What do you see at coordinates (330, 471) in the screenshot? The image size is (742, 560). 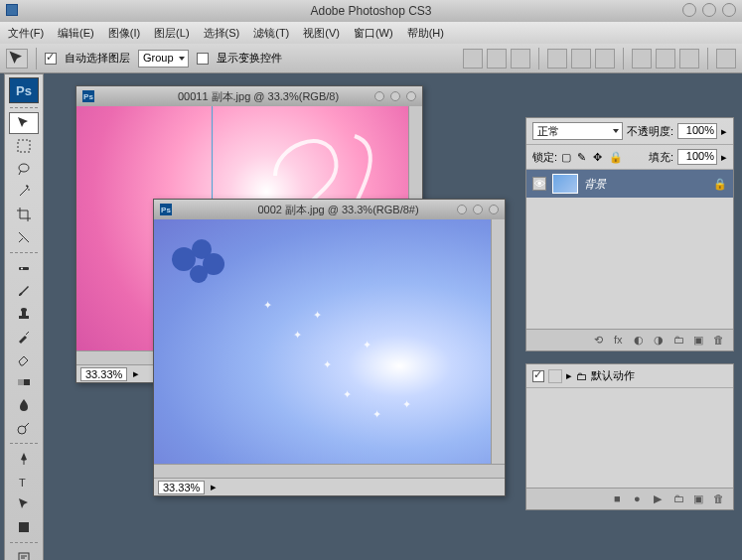 I see `scrollbar-h` at bounding box center [330, 471].